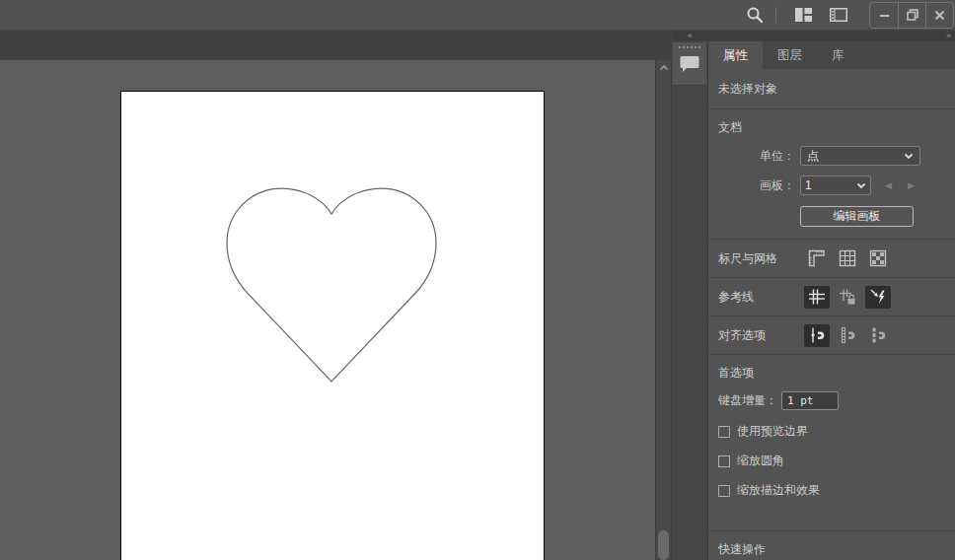  I want to click on scale-strokes-effects-label: 缩放描边和效果, so click(778, 491).